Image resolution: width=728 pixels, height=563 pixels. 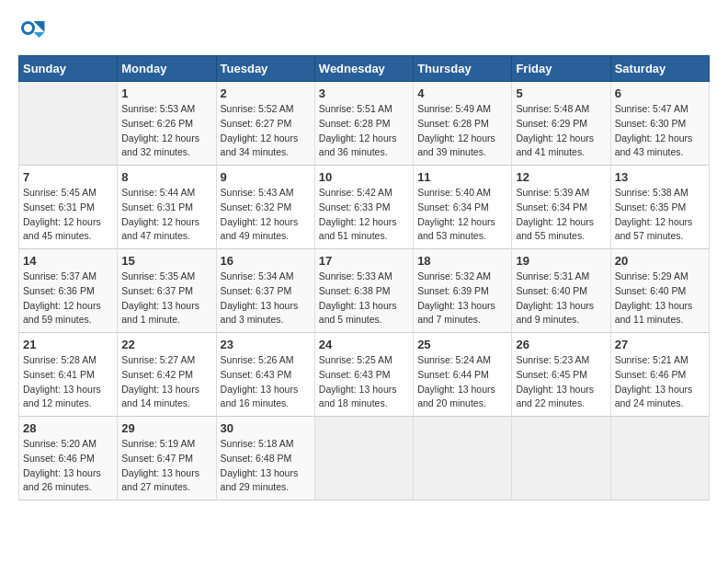 What do you see at coordinates (561, 123) in the screenshot?
I see `calendar-cell: 5Sunrise: 5:48 AMSunset: 6:29 PMDaylight…` at bounding box center [561, 123].